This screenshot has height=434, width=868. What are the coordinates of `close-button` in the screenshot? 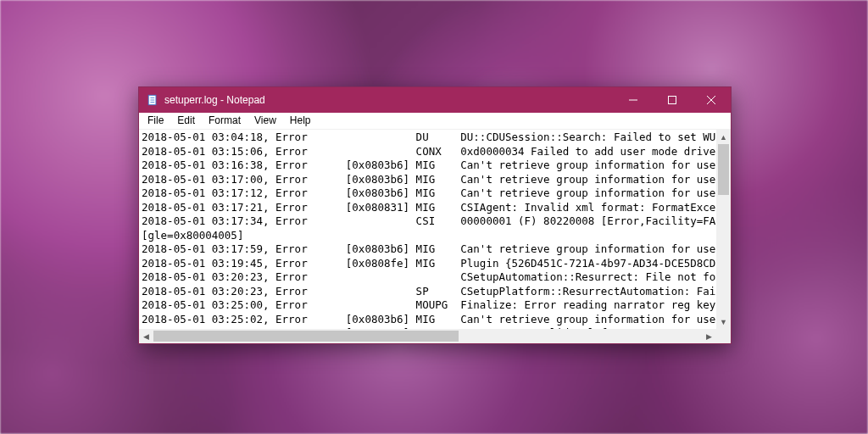 It's located at (711, 100).